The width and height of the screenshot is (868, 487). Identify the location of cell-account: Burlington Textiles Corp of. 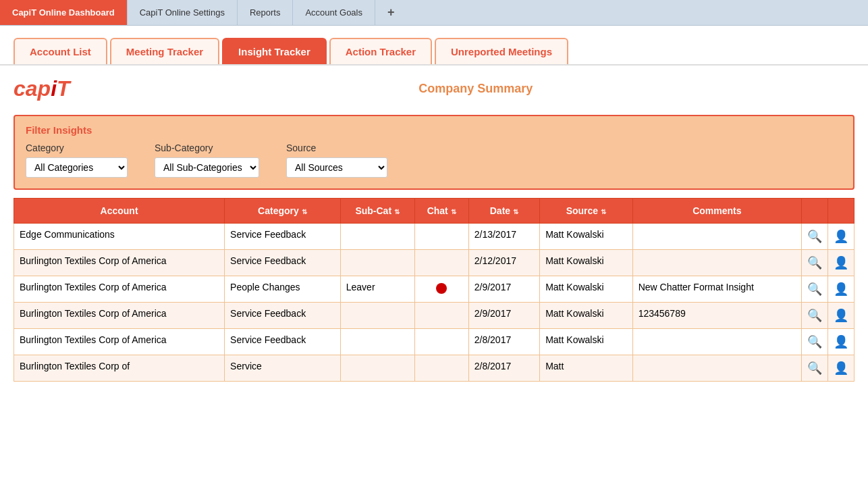
(119, 369).